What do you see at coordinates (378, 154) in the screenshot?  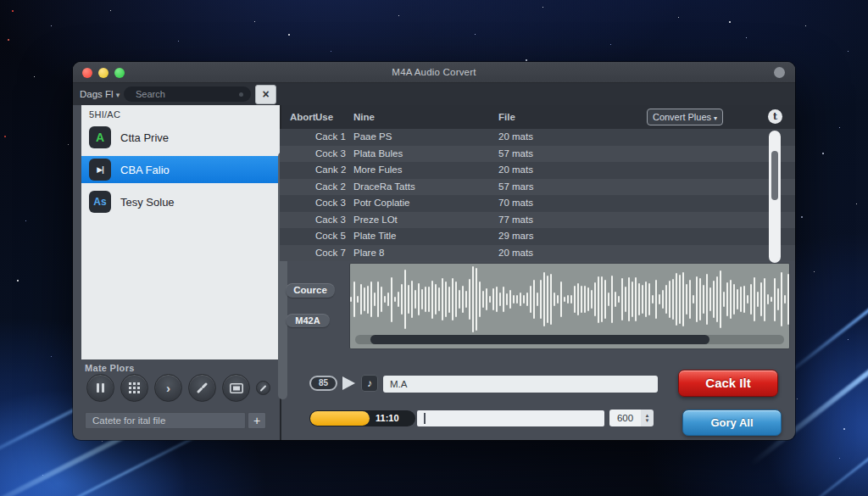 I see `cell-nine: Plata Bules` at bounding box center [378, 154].